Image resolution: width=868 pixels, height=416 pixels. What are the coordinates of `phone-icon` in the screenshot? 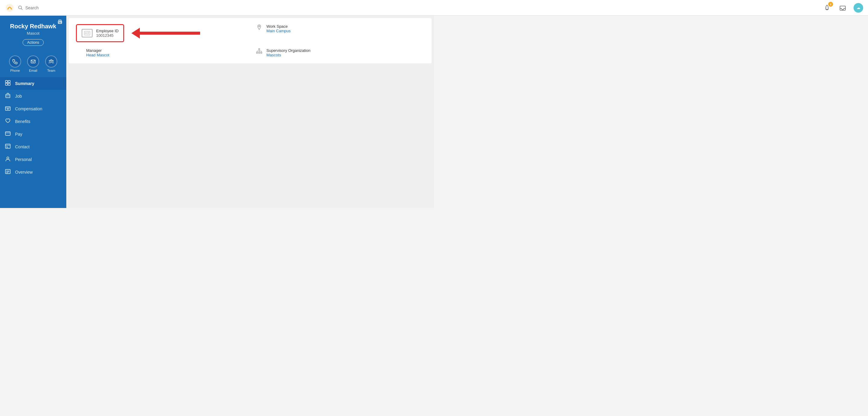 It's located at (15, 61).